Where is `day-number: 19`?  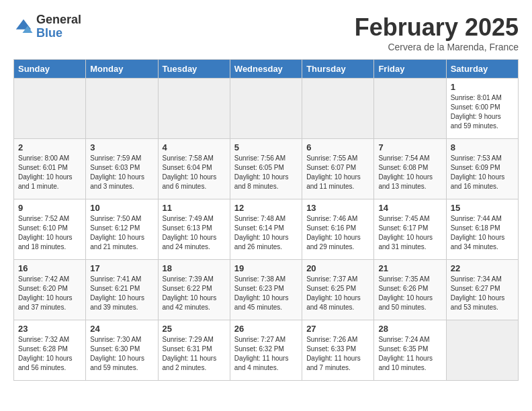
day-number: 19 is located at coordinates (266, 269).